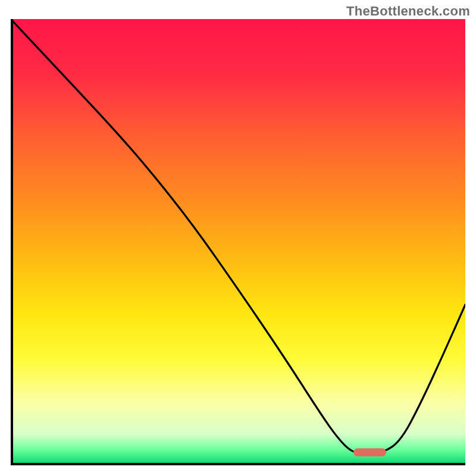  What do you see at coordinates (370, 453) in the screenshot?
I see `optimal-marker` at bounding box center [370, 453].